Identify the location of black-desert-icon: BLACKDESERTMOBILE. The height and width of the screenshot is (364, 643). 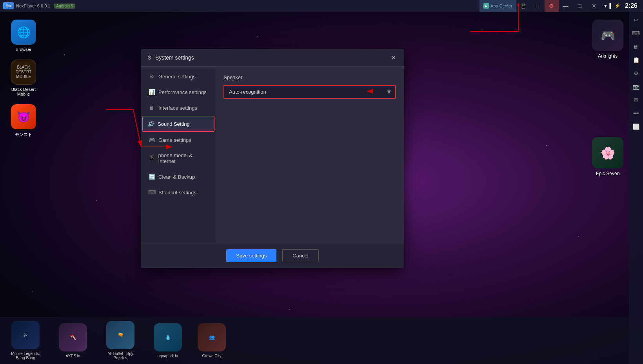
(24, 72).